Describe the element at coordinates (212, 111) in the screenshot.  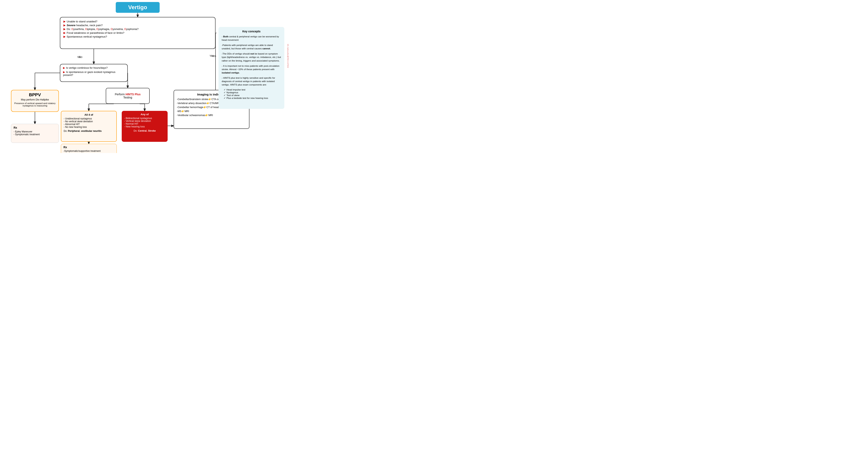
I see `imaging-item-4: -MS👉MRI` at that location.